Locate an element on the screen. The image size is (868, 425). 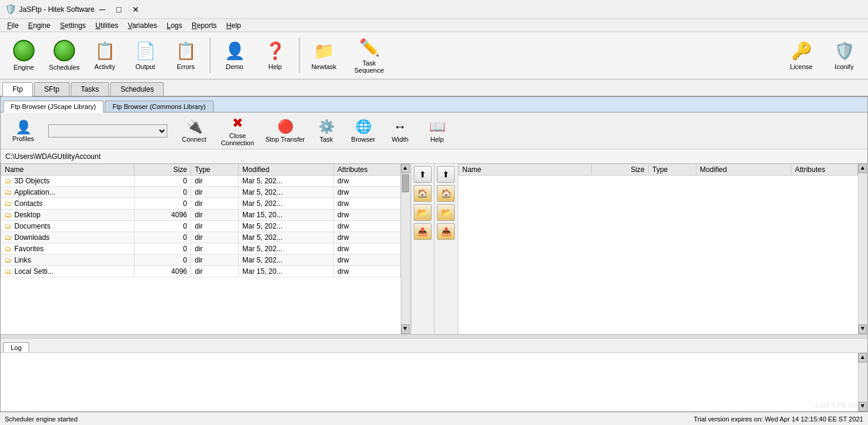
left-scrollbar: ▲ ▼ is located at coordinates (406, 249).